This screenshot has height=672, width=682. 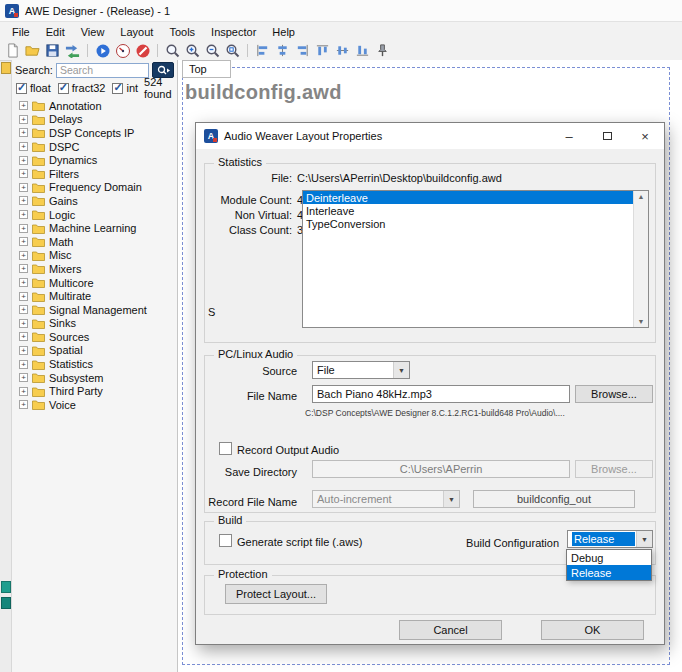 I want to click on zoom-out-icon, so click(x=212, y=50).